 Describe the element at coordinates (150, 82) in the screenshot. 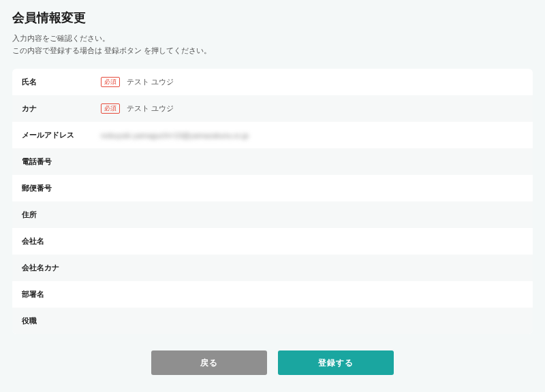

I see `value-name: テスト ユウジ` at that location.